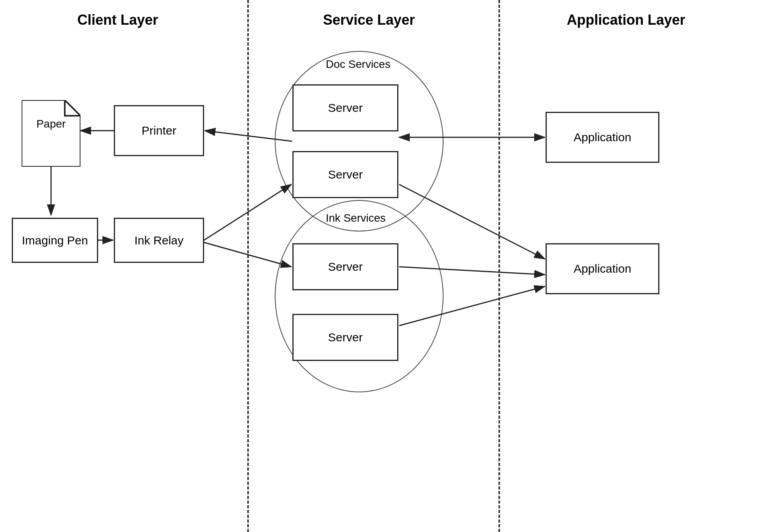 The width and height of the screenshot is (763, 532). Describe the element at coordinates (345, 108) in the screenshot. I see `doc-server-1-label: Server` at that location.